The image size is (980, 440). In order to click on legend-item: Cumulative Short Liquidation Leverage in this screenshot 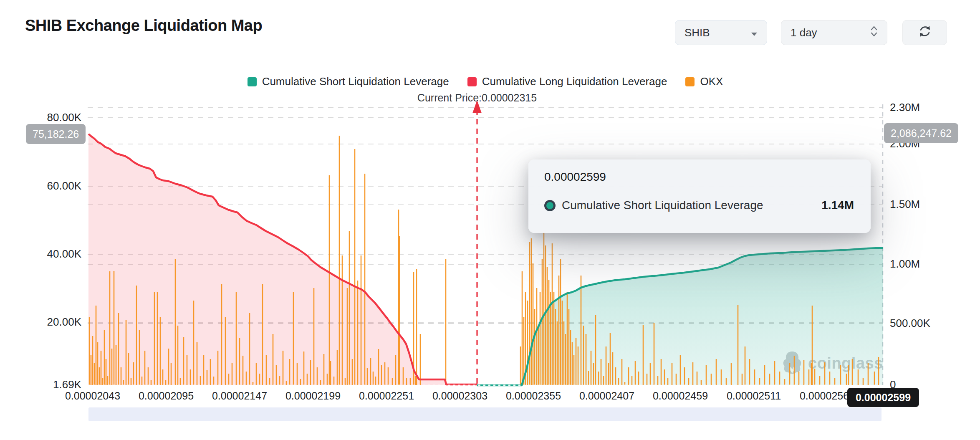, I will do `click(348, 82)`.